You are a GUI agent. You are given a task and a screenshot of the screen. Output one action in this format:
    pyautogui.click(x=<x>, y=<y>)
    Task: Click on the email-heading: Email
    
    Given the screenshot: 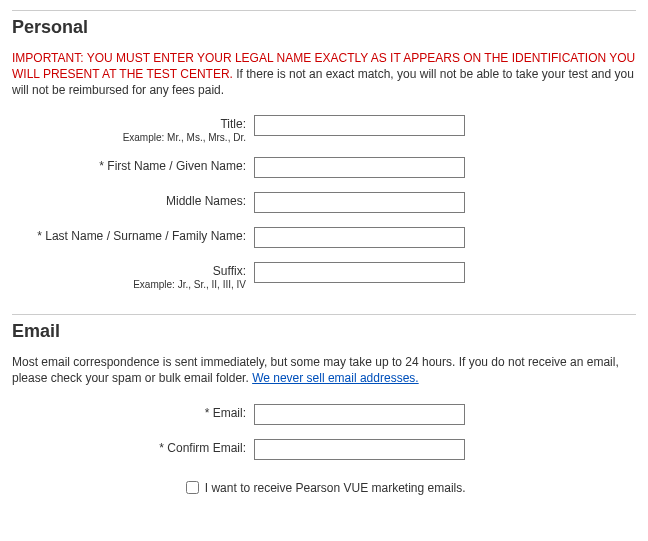 What is the action you would take?
    pyautogui.click(x=324, y=332)
    